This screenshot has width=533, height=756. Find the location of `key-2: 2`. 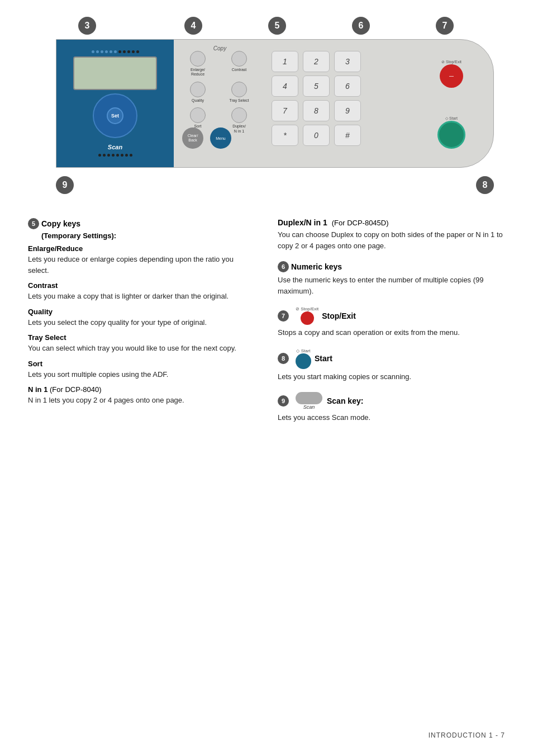

key-2: 2 is located at coordinates (316, 62).